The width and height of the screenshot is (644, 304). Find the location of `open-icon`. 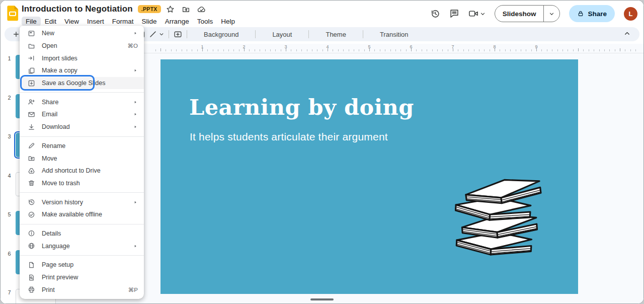

open-icon is located at coordinates (31, 46).